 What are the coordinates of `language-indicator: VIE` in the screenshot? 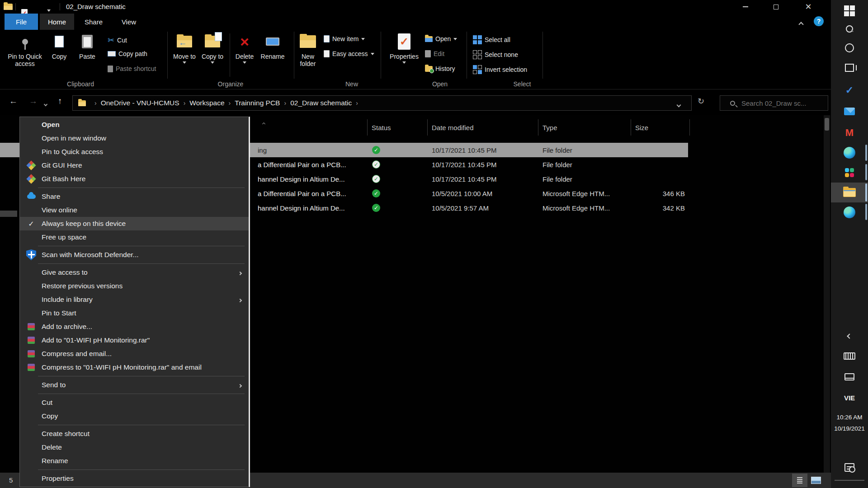 It's located at (849, 398).